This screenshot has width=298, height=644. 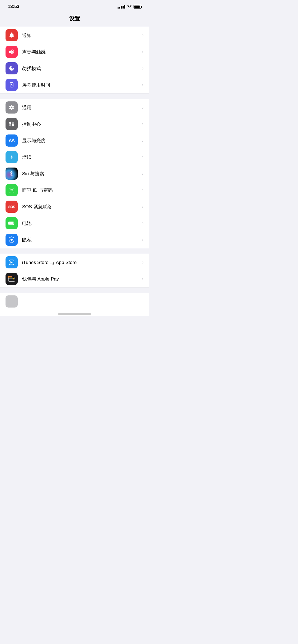 I want to click on controlcenter-icon, so click(x=12, y=124).